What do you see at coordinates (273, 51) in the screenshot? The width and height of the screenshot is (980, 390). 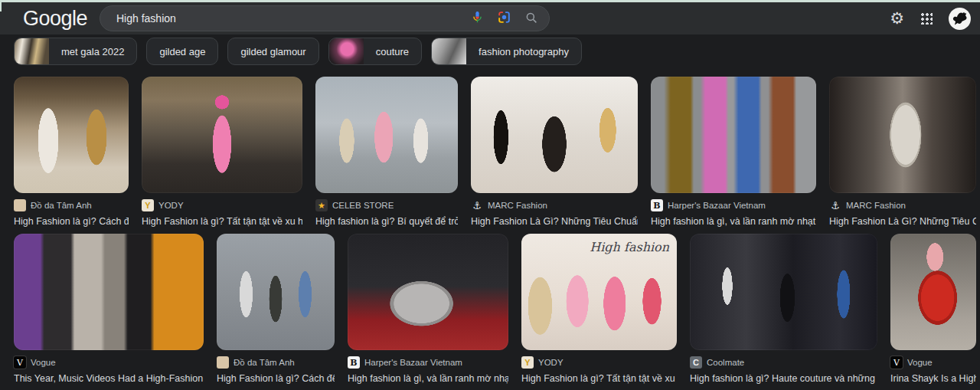 I see `chip-gilded-glamour: gilded glamour` at bounding box center [273, 51].